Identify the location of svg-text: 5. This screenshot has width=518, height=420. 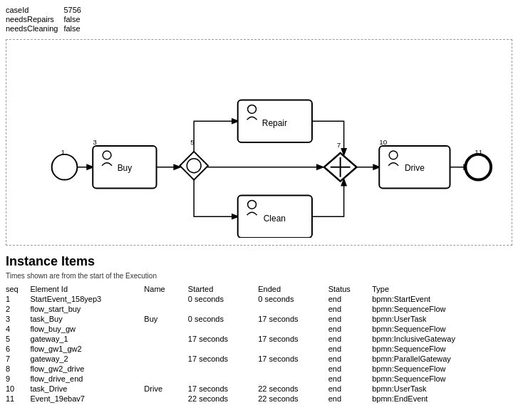
(192, 142).